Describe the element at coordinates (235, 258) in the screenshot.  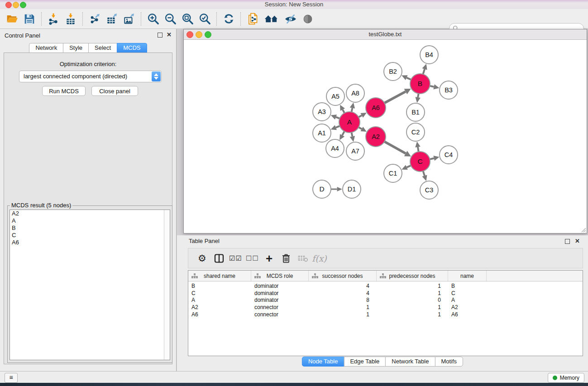
I see `select-all-button: ☑☑` at that location.